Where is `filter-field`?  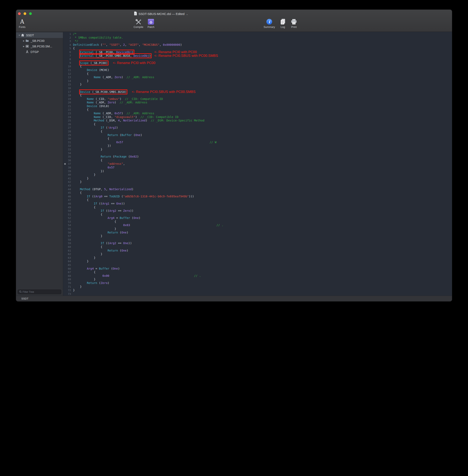 filter-field is located at coordinates (39, 292).